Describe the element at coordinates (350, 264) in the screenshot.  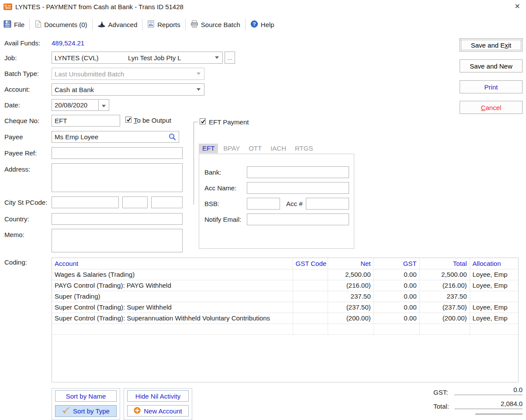
I see `column-header-net: Net` at that location.